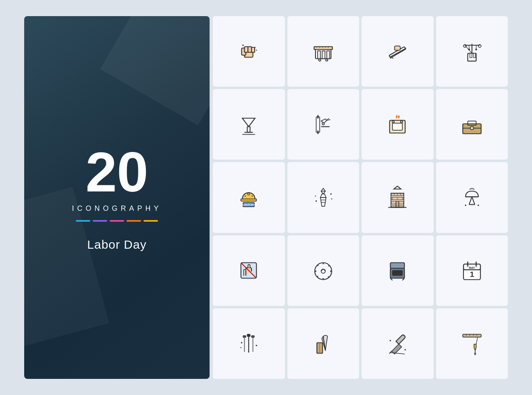  Describe the element at coordinates (249, 52) in the screenshot. I see `icon-fist` at that location.